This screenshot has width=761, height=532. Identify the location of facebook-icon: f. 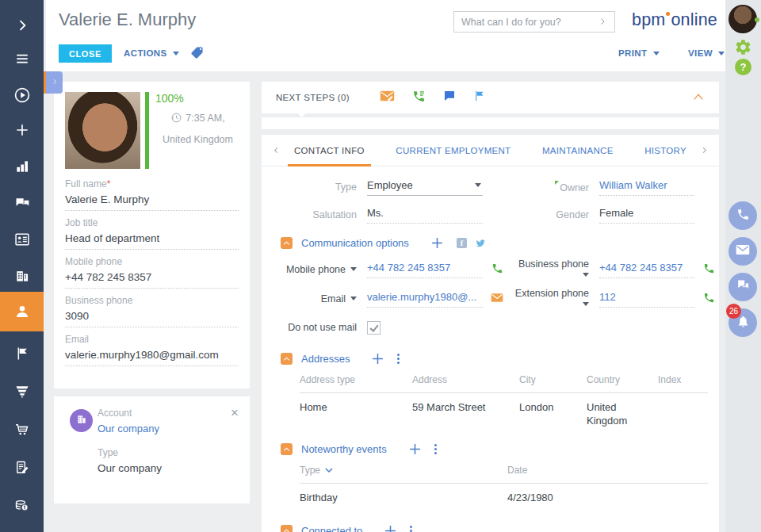
(461, 243).